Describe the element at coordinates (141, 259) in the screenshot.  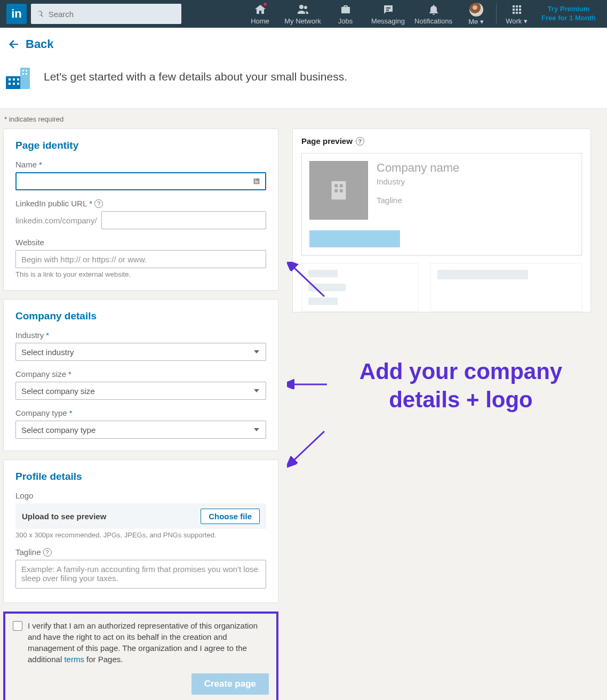
I see `website-input` at that location.